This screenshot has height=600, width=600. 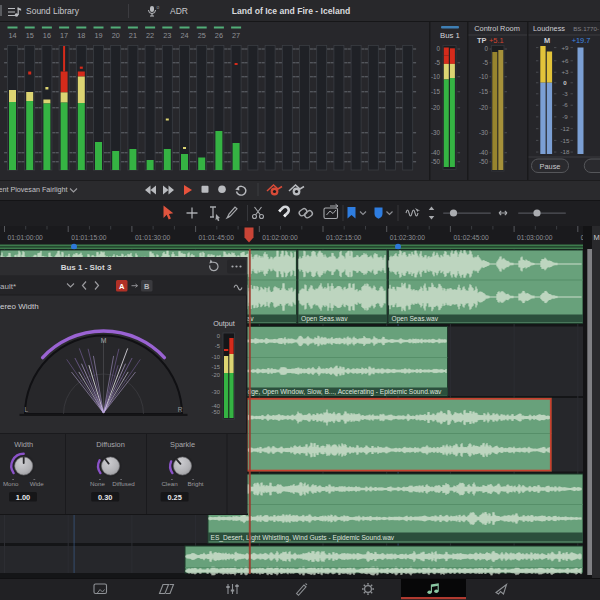 What do you see at coordinates (105, 498) in the screenshot?
I see `svg-text: 0.30` at bounding box center [105, 498].